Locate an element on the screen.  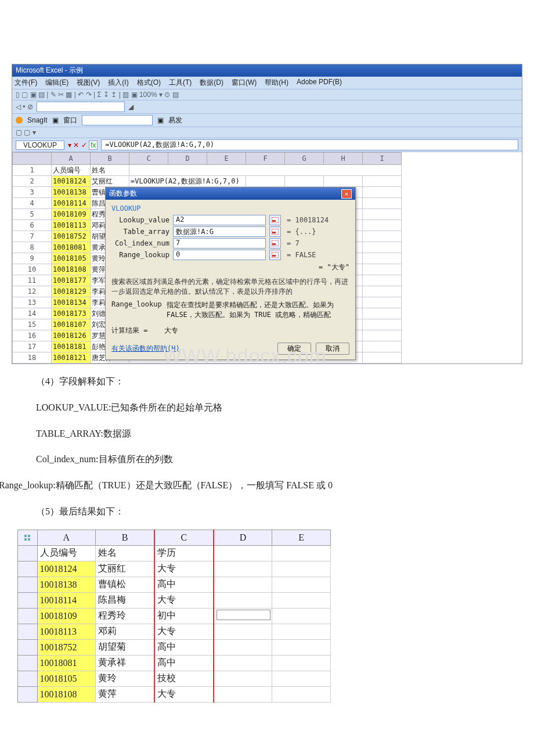
cell-blank is located at coordinates (266, 171).